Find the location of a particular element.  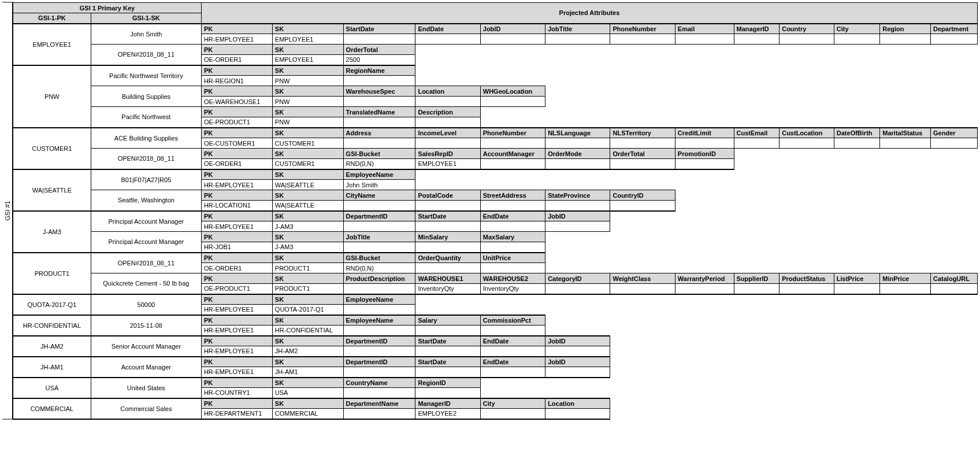

attr-header: CategoryID is located at coordinates (578, 279).